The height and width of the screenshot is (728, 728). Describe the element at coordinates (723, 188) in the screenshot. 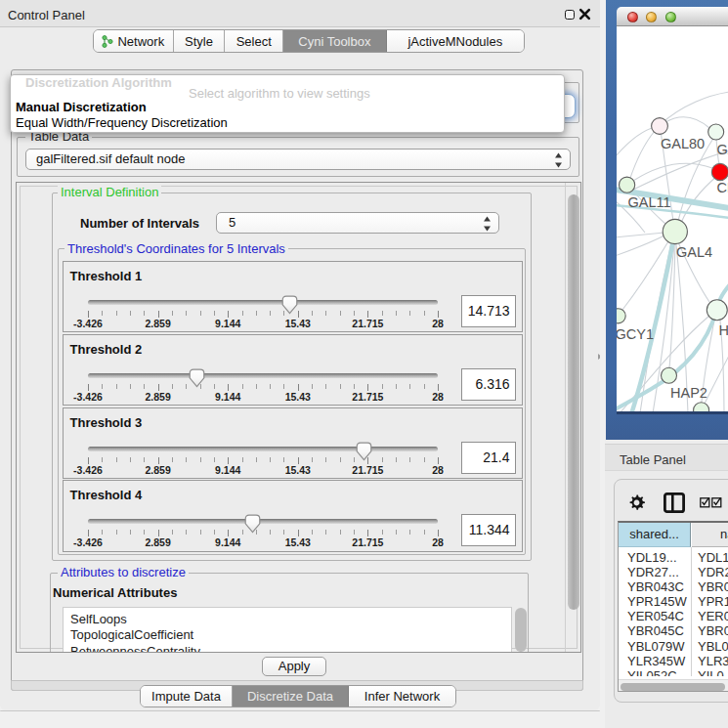

I see `svg-text: CDC25` at that location.